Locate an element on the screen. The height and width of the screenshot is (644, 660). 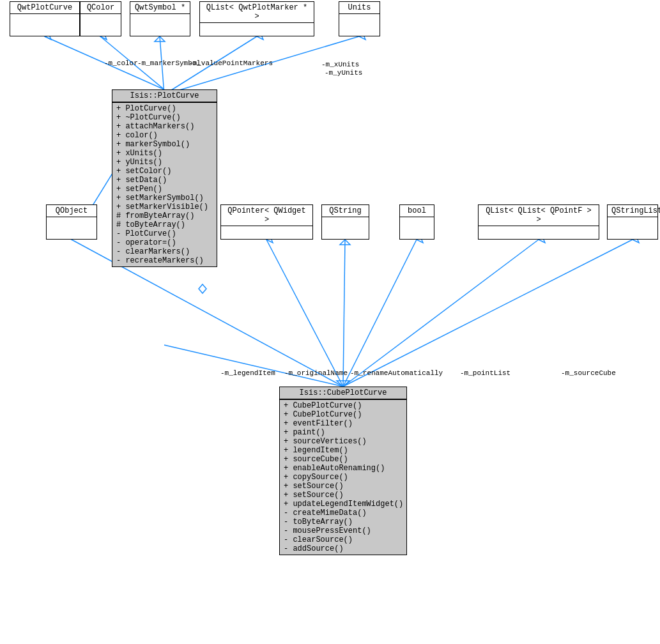
box-plotcurve-body: + PlotCurve() + ~PlotCurve() + attachMar… is located at coordinates (165, 185).